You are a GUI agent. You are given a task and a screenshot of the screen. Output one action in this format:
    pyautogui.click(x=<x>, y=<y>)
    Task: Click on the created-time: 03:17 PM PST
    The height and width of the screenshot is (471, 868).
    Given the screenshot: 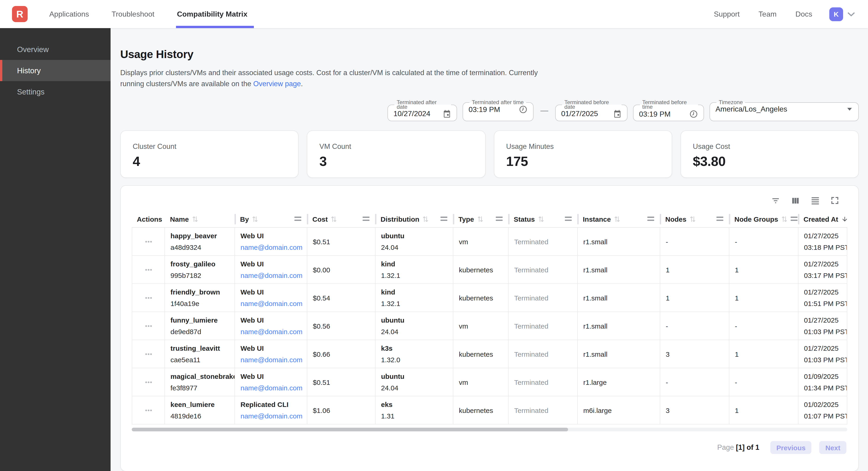 What is the action you would take?
    pyautogui.click(x=823, y=275)
    